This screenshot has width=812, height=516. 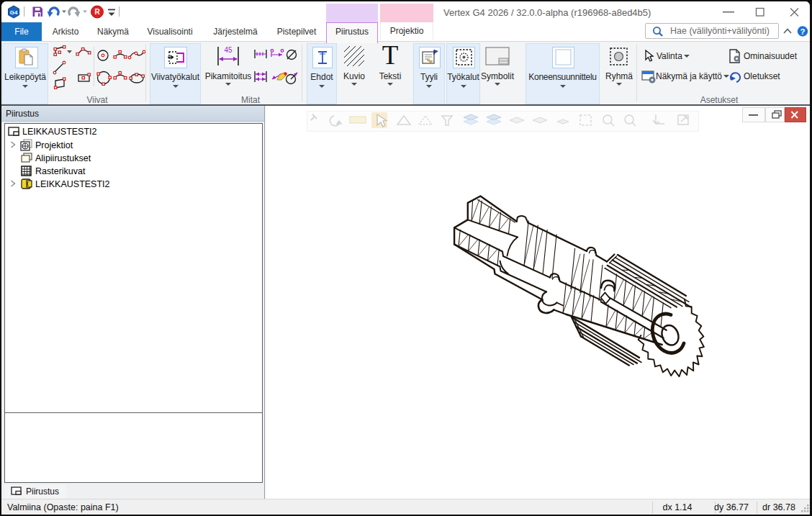 What do you see at coordinates (14, 13) in the screenshot?
I see `svg-text: G4` at bounding box center [14, 13].